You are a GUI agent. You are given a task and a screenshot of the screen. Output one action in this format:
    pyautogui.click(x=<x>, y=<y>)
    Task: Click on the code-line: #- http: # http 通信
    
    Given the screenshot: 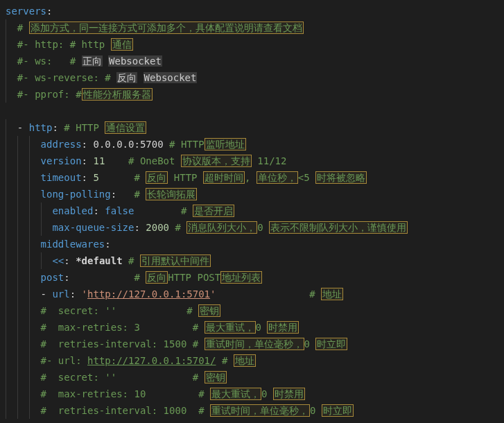 What is the action you would take?
    pyautogui.click(x=252, y=44)
    